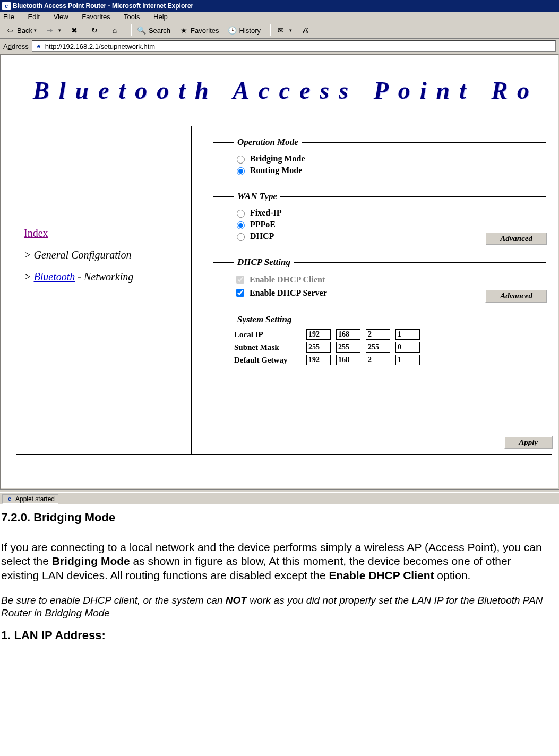 Image resolution: width=559 pixels, height=756 pixels. What do you see at coordinates (10, 30) in the screenshot?
I see `back-icon: ⇦` at bounding box center [10, 30].